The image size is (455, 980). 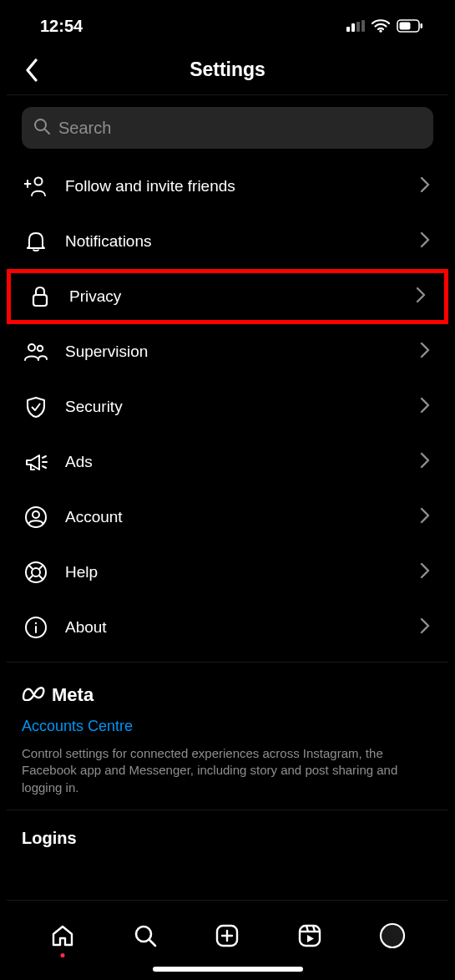 What do you see at coordinates (227, 297) in the screenshot?
I see `row-privacy: Privacy` at bounding box center [227, 297].